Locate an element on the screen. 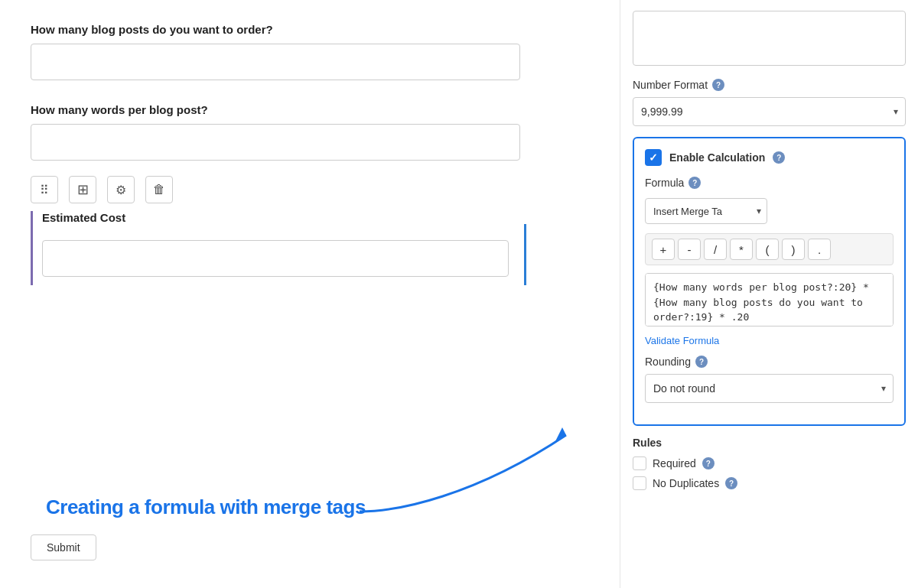  question-2-group: How many words per blog post? is located at coordinates (310, 132).